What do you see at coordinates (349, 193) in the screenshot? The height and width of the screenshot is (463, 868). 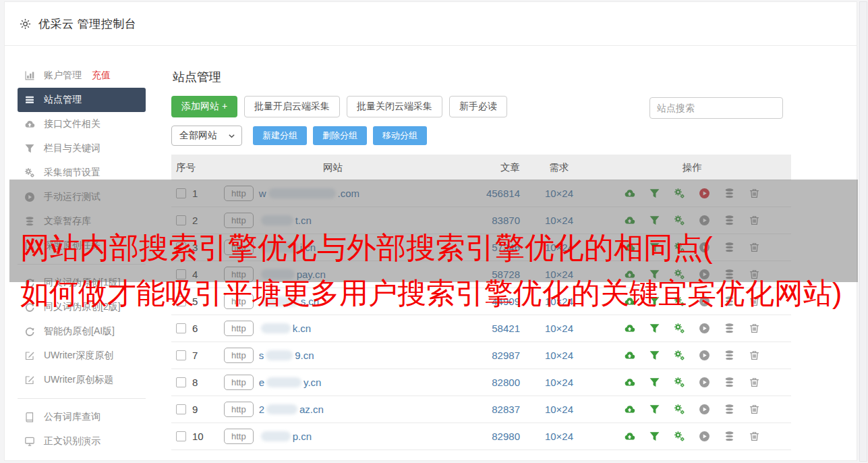 I see `site-domain-suffix: .com` at bounding box center [349, 193].